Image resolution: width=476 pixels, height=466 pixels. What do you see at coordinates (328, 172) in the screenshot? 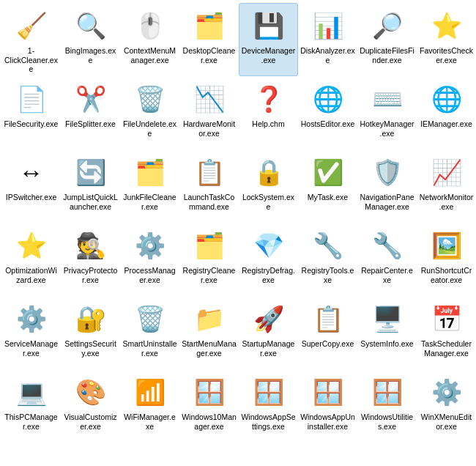
I see `icon-image-mytask: ✅` at bounding box center [328, 172].